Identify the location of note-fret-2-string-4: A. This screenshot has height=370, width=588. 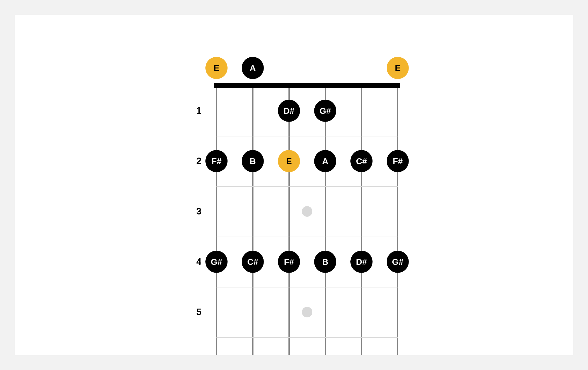
(325, 161).